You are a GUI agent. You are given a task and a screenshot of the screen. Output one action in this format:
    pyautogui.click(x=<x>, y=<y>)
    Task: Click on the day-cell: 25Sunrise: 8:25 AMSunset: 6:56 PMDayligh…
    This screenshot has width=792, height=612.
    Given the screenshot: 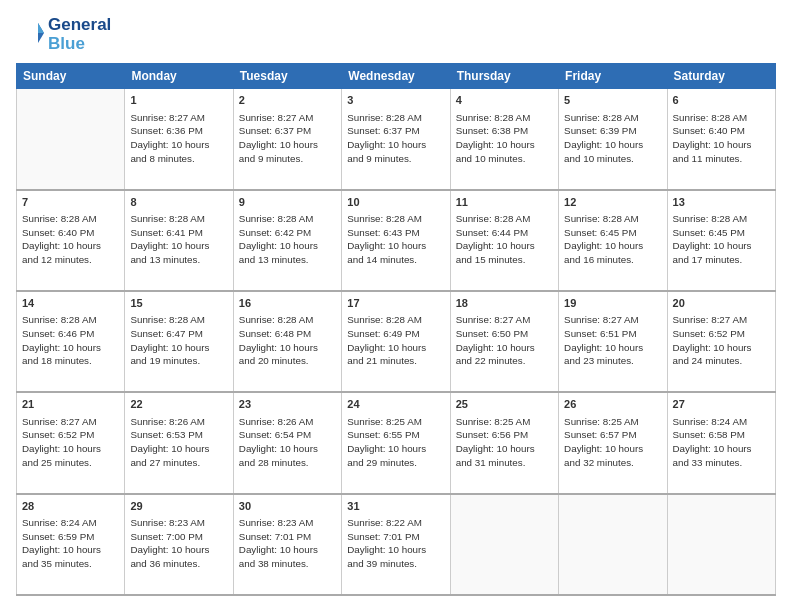 What is the action you would take?
    pyautogui.click(x=504, y=442)
    